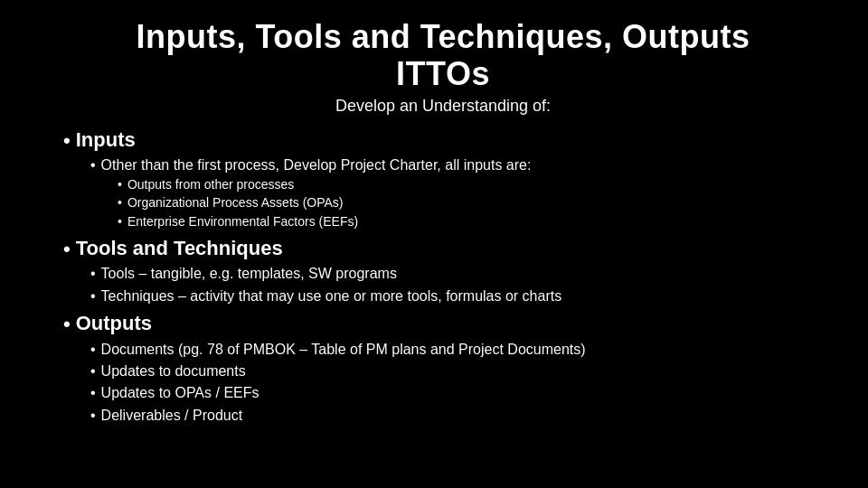  I want to click on section-text-outputs: Outputs, so click(114, 324).